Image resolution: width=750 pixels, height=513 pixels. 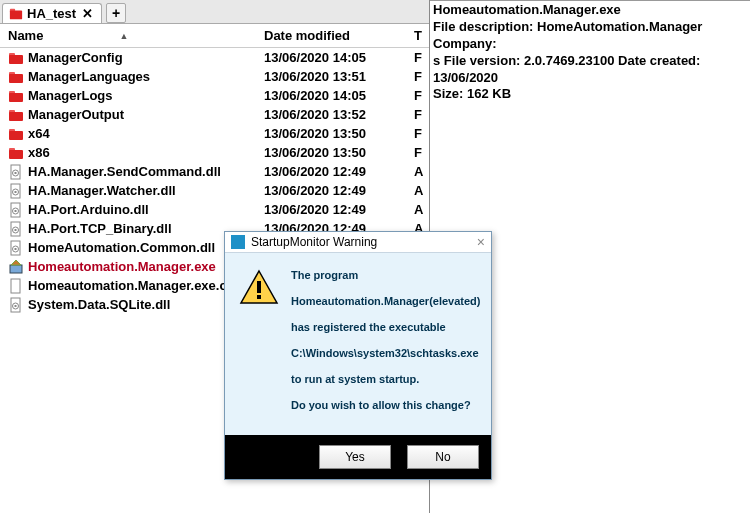 What do you see at coordinates (443, 457) in the screenshot?
I see `no-button: No` at bounding box center [443, 457].